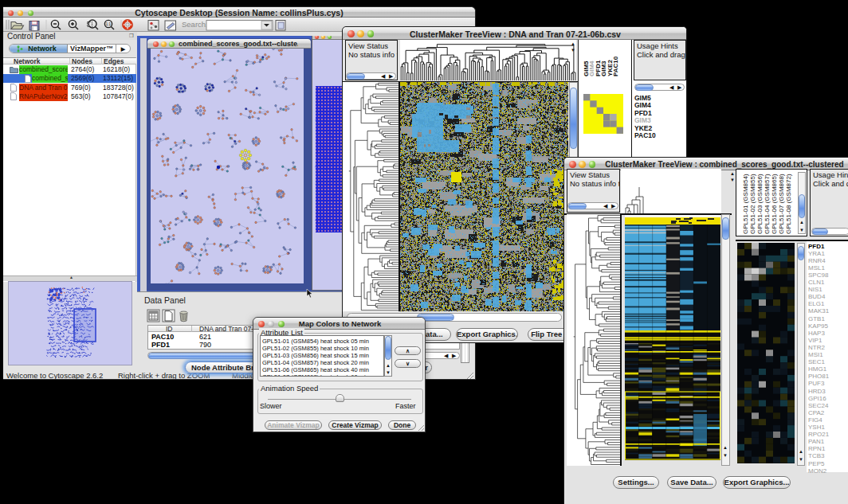  What do you see at coordinates (194, 24) in the screenshot?
I see `svg-text: Search:` at bounding box center [194, 24].